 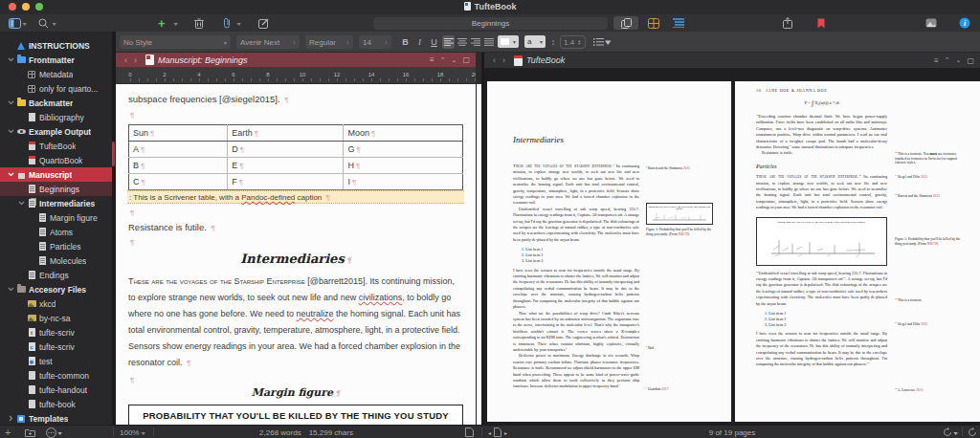 I want to click on editor-paragraph: These are the voyages of the Starship En…, so click(x=296, y=322).